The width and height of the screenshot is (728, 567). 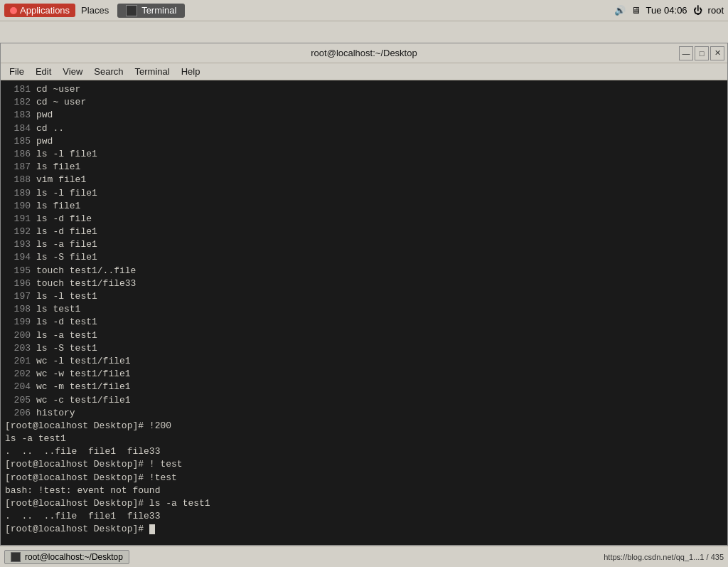 I want to click on history-line: 191ls -d file, so click(x=364, y=219).